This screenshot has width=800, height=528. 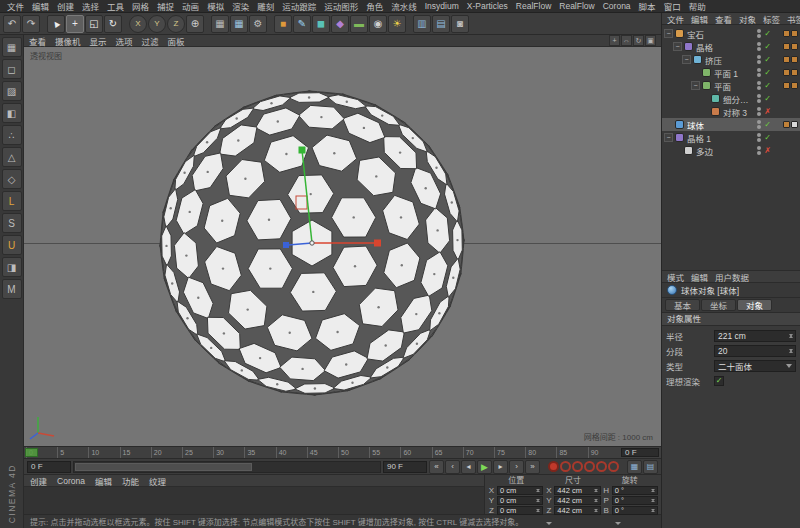 I want to click on record-rotation-button, so click(x=602, y=466).